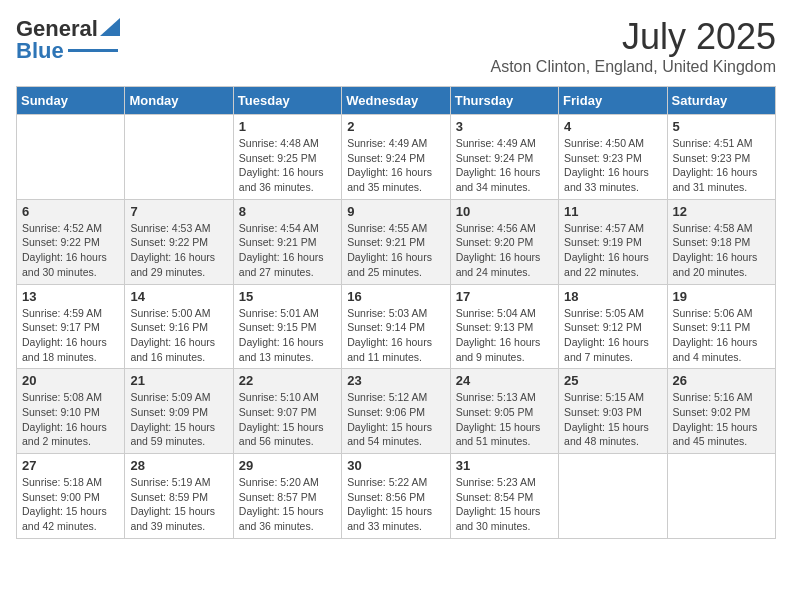  What do you see at coordinates (93, 50) in the screenshot?
I see `logo-underline` at bounding box center [93, 50].